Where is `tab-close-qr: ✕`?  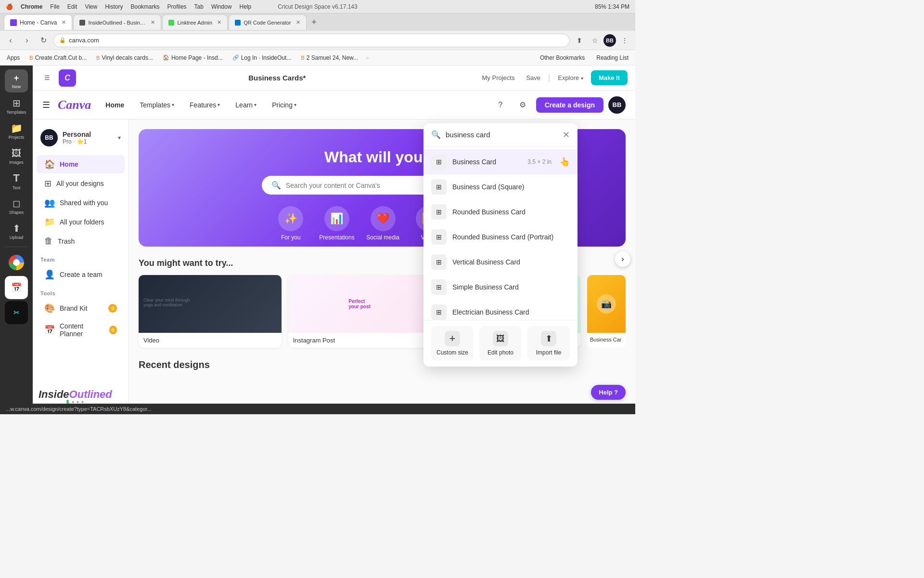
tab-close-qr: ✕ is located at coordinates (298, 22).